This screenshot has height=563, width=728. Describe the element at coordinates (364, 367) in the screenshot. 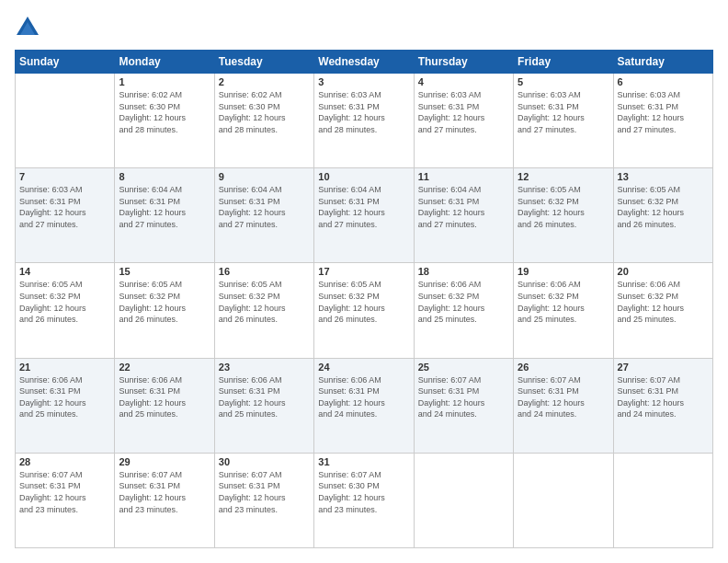

I see `day-number: 24` at that location.